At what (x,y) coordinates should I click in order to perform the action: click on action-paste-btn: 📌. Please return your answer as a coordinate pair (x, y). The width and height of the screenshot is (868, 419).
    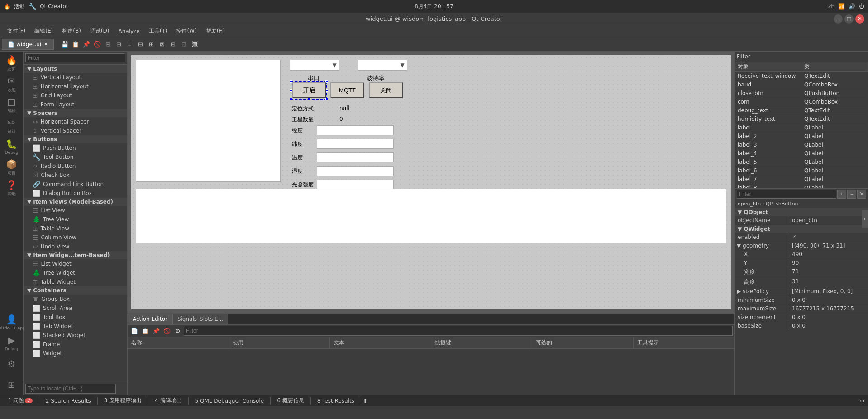
    Looking at the image, I should click on (156, 331).